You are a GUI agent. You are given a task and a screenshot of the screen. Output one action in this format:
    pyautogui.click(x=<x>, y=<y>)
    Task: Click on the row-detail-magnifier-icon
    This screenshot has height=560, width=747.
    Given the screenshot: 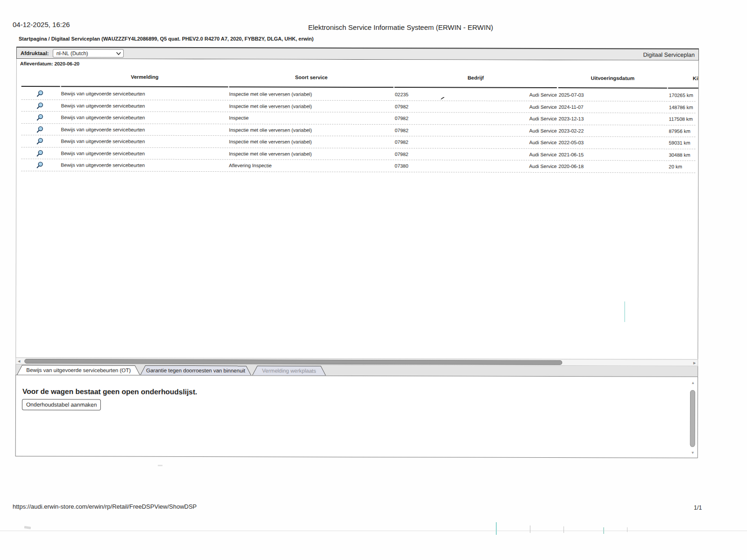 What is the action you would take?
    pyautogui.click(x=40, y=167)
    